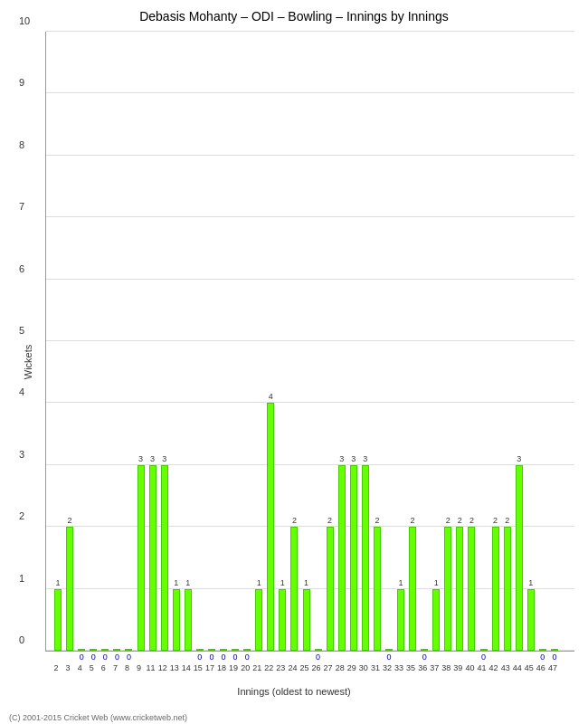 The height and width of the screenshot is (724, 588). Describe the element at coordinates (375, 668) in the screenshot. I see `x-tick-label: 31` at that location.